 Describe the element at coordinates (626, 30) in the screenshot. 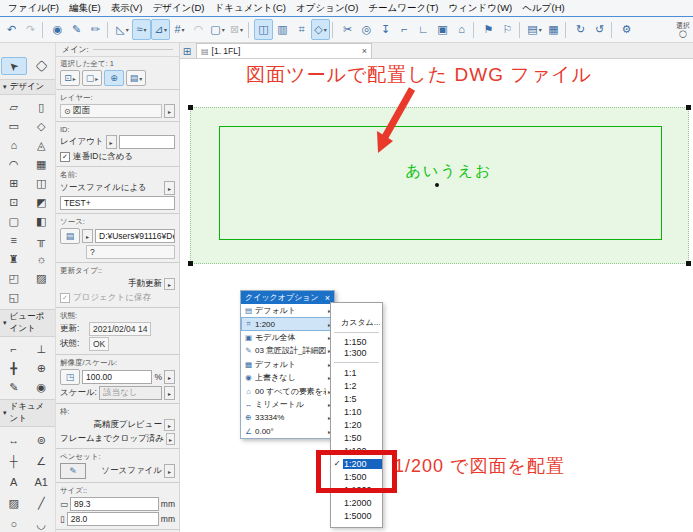

I see `settings-gear-icon: ⚙` at that location.